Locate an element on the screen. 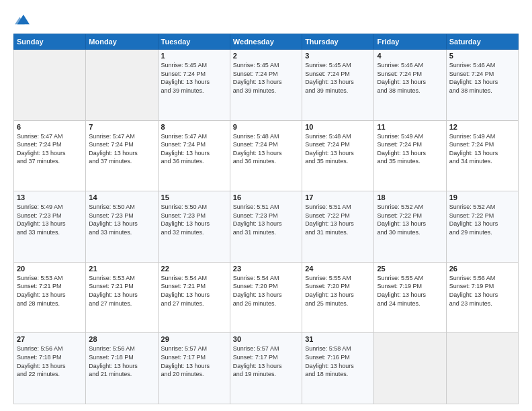  day-number: 27 is located at coordinates (50, 339).